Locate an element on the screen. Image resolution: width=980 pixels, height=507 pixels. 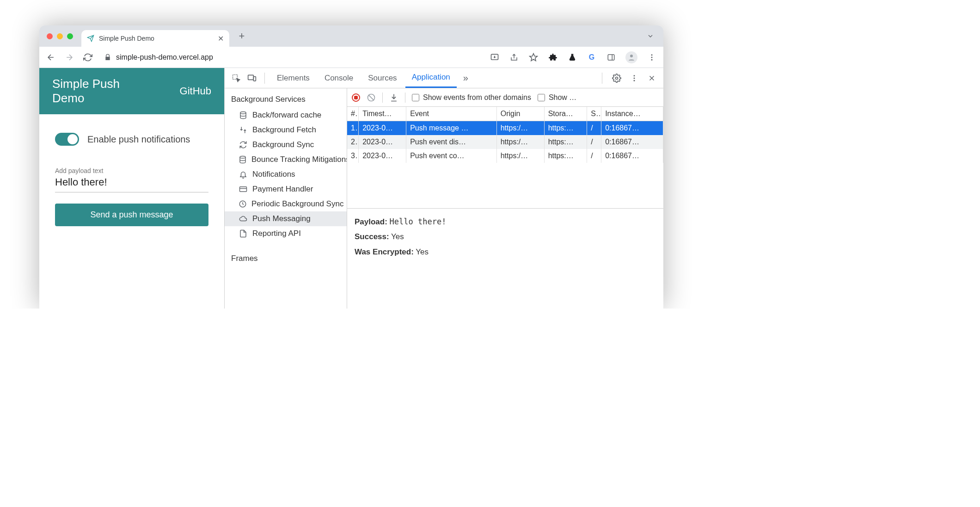
google-icon: G is located at coordinates (592, 57).